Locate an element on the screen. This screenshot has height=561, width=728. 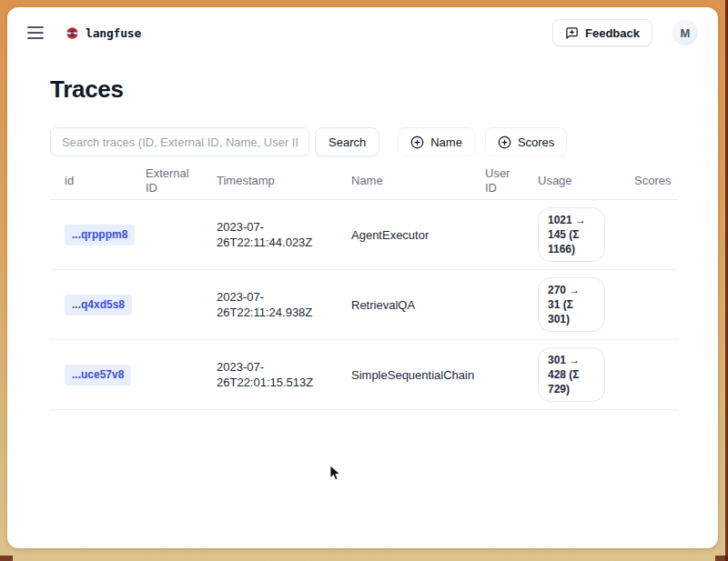
search-button: Search is located at coordinates (348, 142).